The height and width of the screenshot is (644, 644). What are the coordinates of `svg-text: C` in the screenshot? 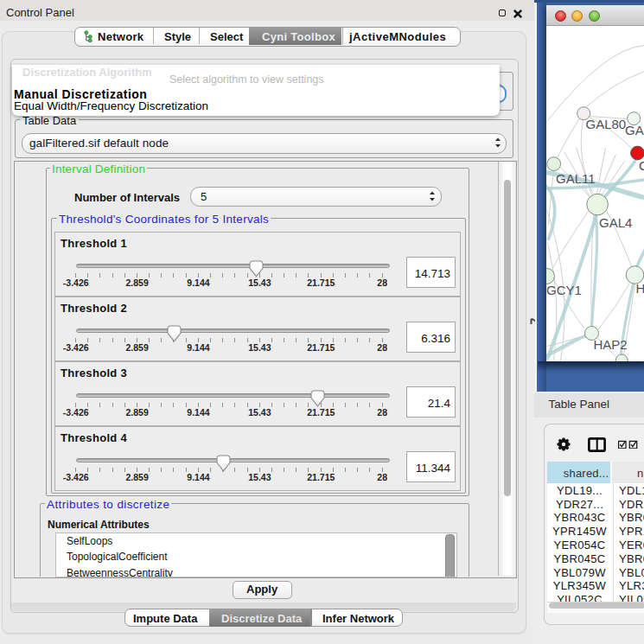 It's located at (641, 166).